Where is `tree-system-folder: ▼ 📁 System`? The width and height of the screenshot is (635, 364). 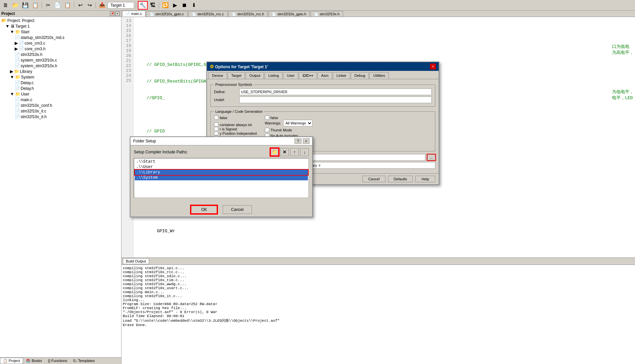 tree-system-folder: ▼ 📁 System is located at coordinates (61, 77).